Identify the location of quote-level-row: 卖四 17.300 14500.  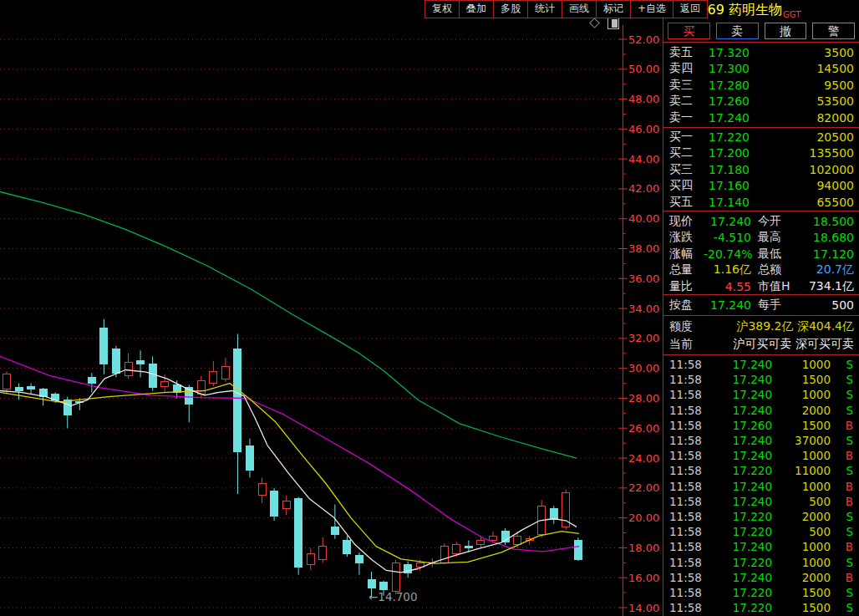
(761, 69).